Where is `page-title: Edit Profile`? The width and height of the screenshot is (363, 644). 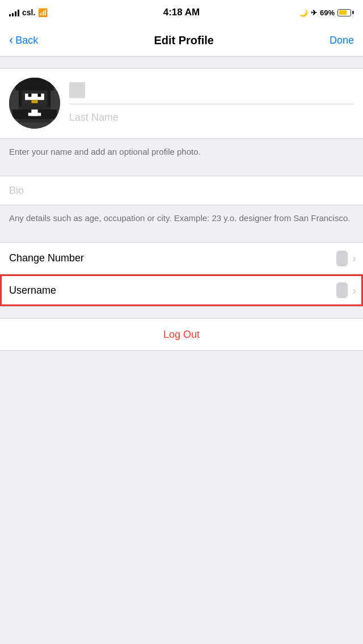
page-title: Edit Profile is located at coordinates (184, 41).